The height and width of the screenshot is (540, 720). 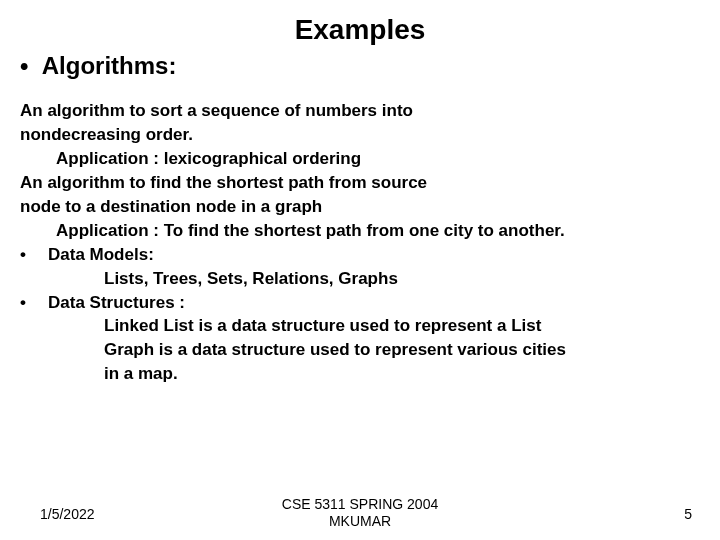 I want to click on body-line: node to a destination node in a graph, so click(x=360, y=208).